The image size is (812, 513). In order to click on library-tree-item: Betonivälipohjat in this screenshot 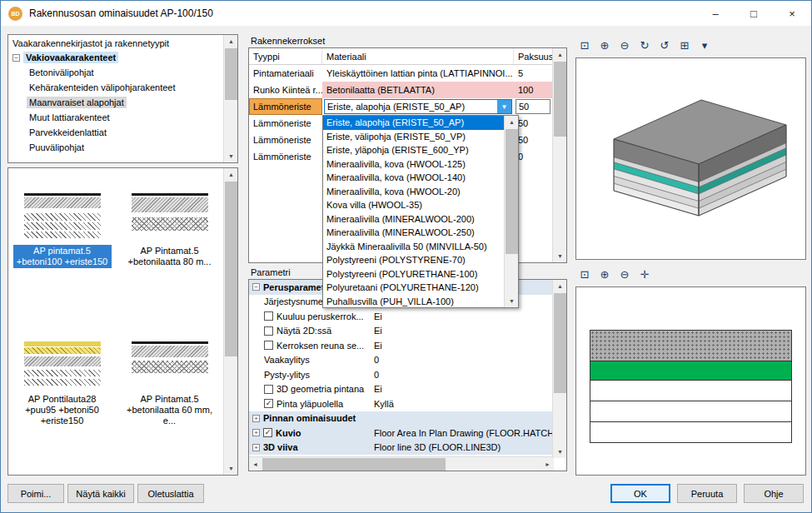, I will do `click(123, 72)`.